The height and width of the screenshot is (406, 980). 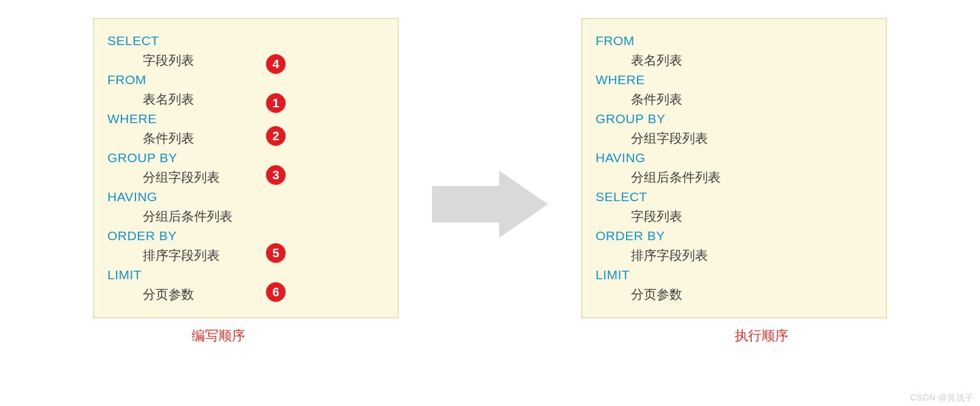 What do you see at coordinates (246, 168) in the screenshot?
I see `write-order-row: GROUP BY分组字段列表3` at bounding box center [246, 168].